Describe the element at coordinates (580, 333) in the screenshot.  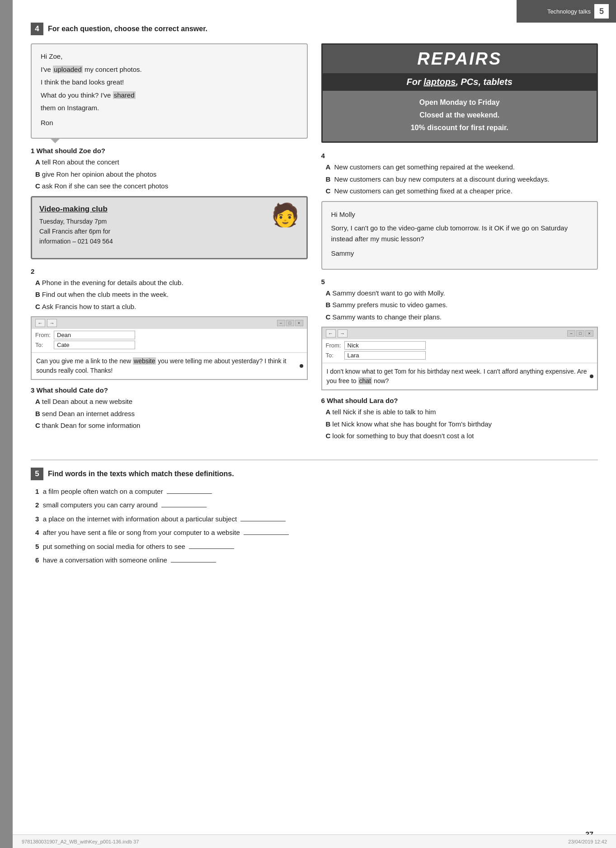
I see `email2-window-btns: – □ ×` at that location.